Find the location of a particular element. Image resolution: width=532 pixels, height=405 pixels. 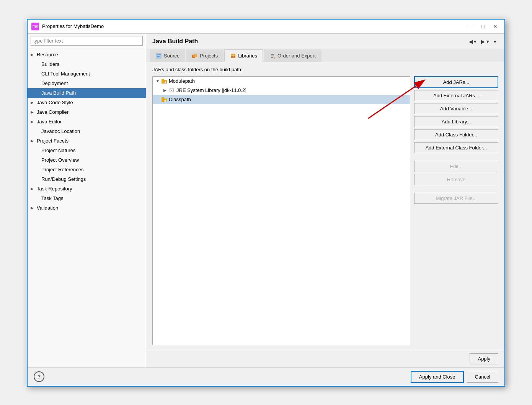

nav-buttons: ◀ ▾ ▶ ▾ ▾ is located at coordinates (483, 41).